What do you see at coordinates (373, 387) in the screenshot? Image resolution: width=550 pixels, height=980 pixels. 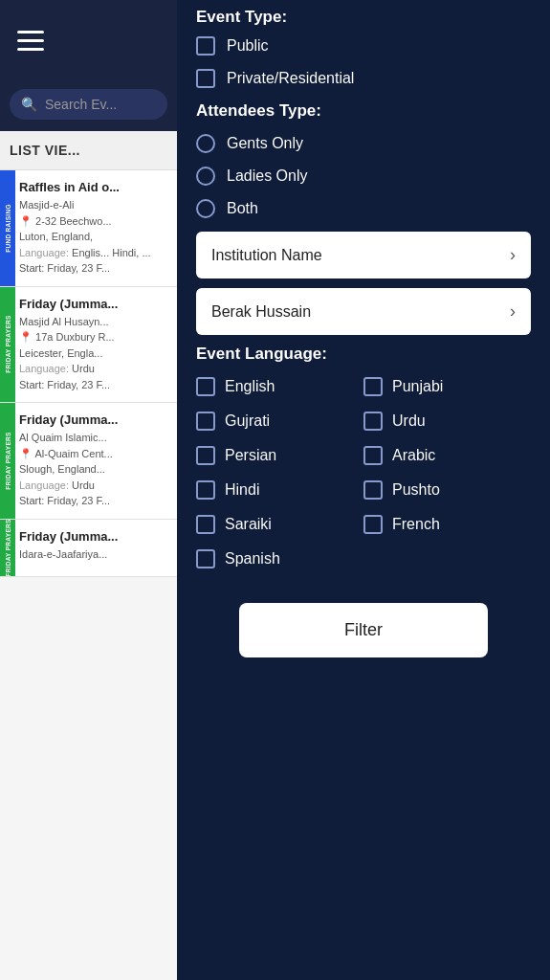 I see `punjabi-checkbox` at bounding box center [373, 387].